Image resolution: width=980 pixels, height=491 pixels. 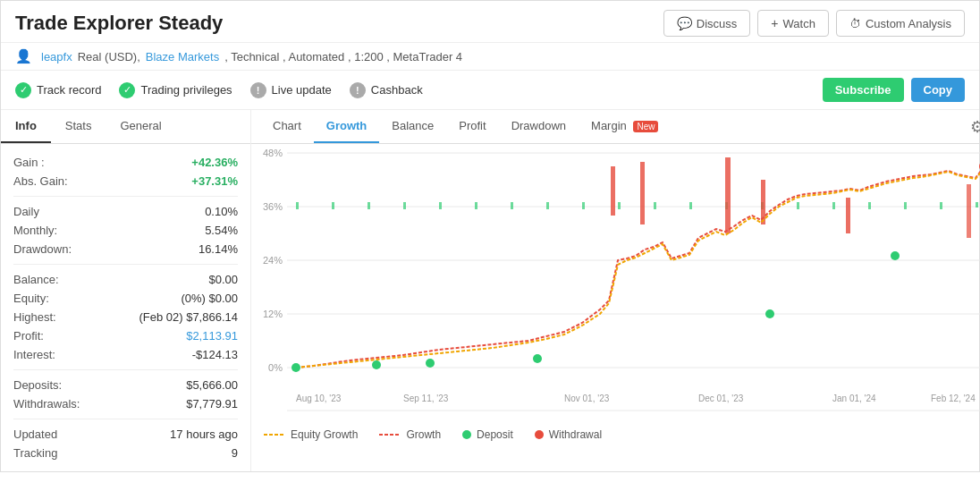 What do you see at coordinates (125, 435) in the screenshot?
I see `stat-updated: Updated 17 hours ago` at bounding box center [125, 435].